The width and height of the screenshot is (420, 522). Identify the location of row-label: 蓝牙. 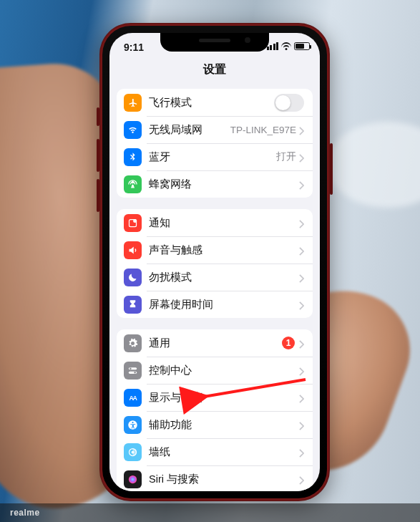
(213, 158).